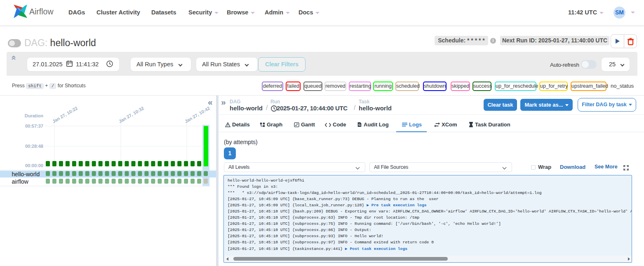 This screenshot has height=266, width=644. What do you see at coordinates (34, 126) in the screenshot?
I see `svg-text: 00:57:37` at bounding box center [34, 126].